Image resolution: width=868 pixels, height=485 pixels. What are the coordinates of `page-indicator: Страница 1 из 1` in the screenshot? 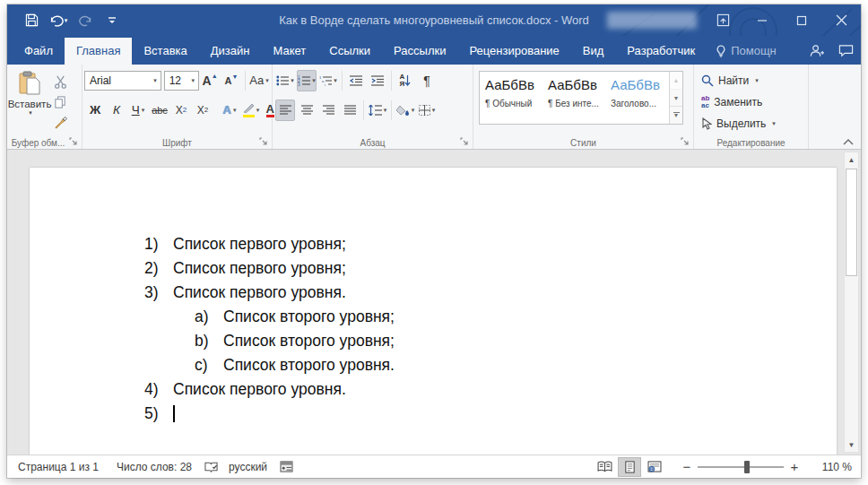 It's located at (58, 467).